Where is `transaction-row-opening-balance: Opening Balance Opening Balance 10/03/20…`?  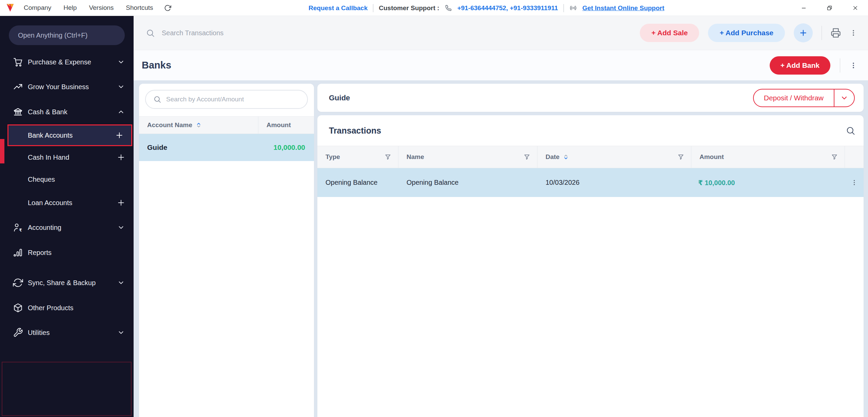
transaction-row-opening-balance: Opening Balance Opening Balance 10/03/20… is located at coordinates (591, 182).